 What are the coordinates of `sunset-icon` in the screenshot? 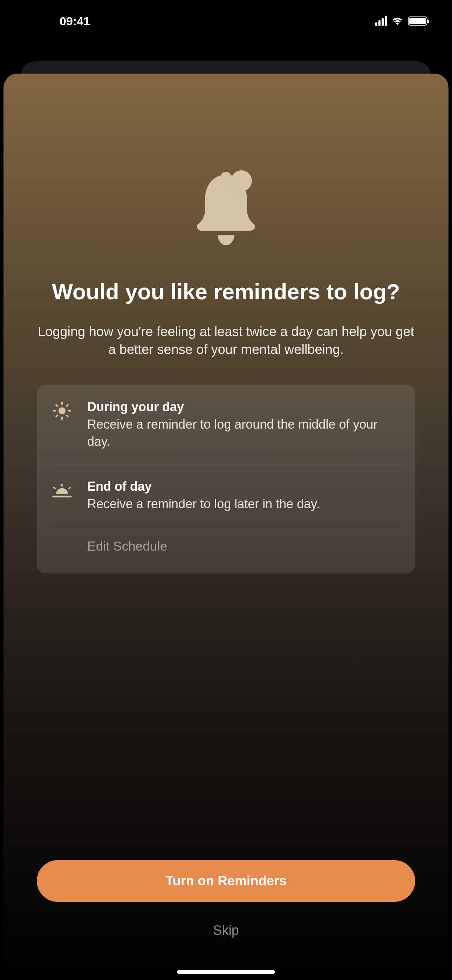 It's located at (62, 490).